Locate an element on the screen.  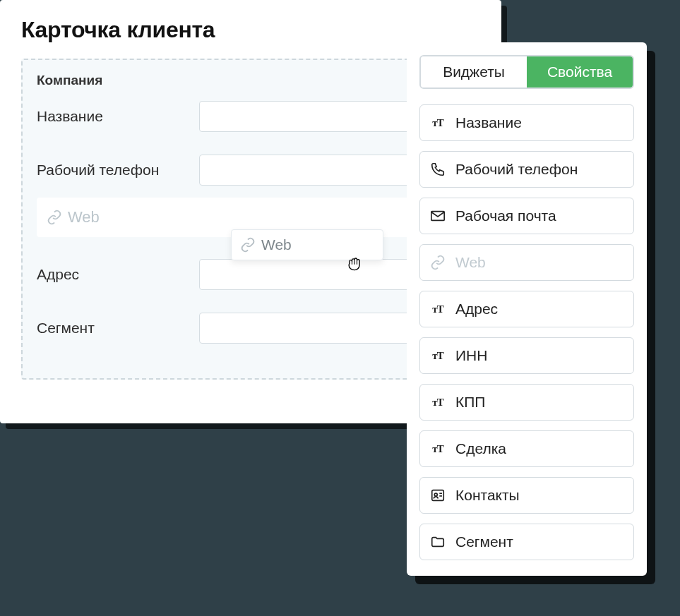
prop-item-segment: Сегмент is located at coordinates (527, 542).